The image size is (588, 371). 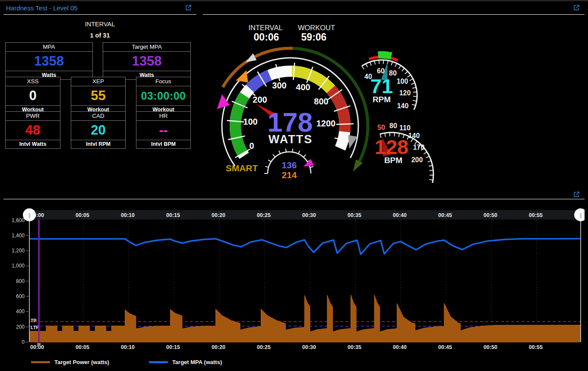 I want to click on workout-title: Hardness Test - Level 05, so click(x=42, y=8).